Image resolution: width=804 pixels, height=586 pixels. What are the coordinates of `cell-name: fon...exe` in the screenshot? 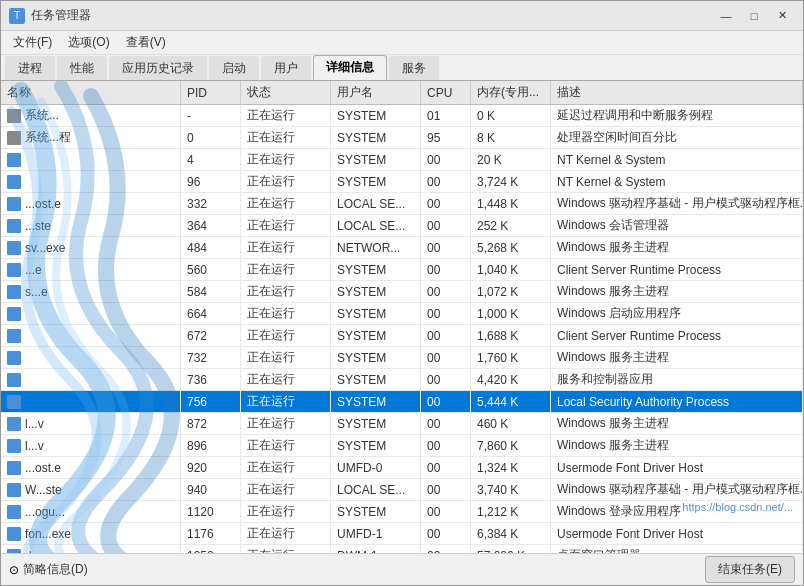 It's located at (91, 534).